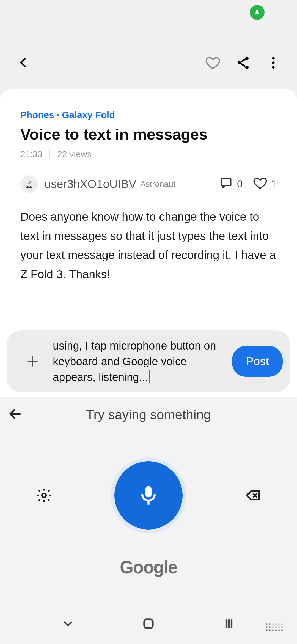 Image resolution: width=297 pixels, height=644 pixels. Describe the element at coordinates (148, 414) in the screenshot. I see `voice-prompt: Try saying something` at that location.